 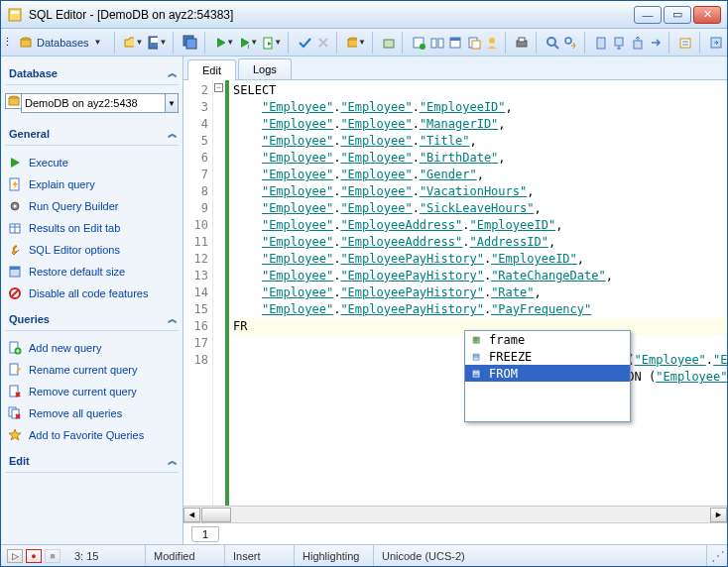 I want to click on play-green-icon, so click(x=15, y=163).